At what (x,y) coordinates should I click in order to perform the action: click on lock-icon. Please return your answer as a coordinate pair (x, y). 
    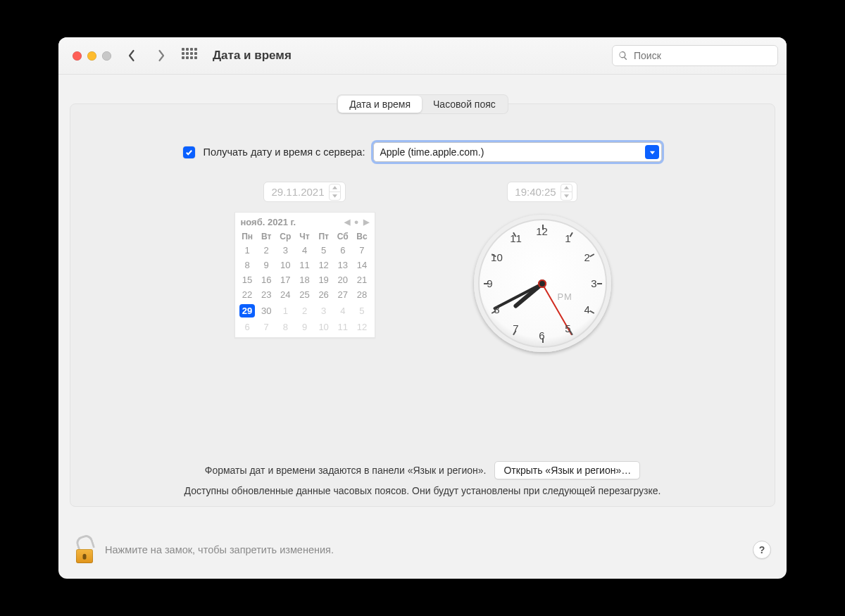
    Looking at the image, I should click on (84, 550).